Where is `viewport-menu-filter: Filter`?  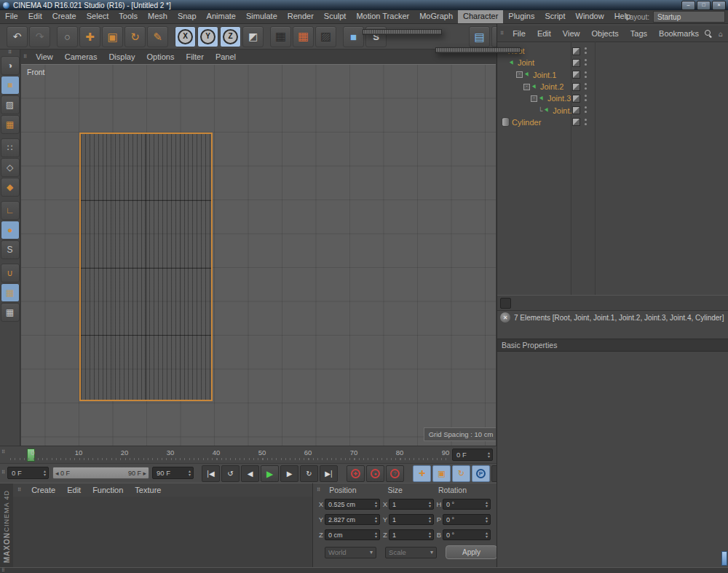
viewport-menu-filter: Filter is located at coordinates (194, 57).